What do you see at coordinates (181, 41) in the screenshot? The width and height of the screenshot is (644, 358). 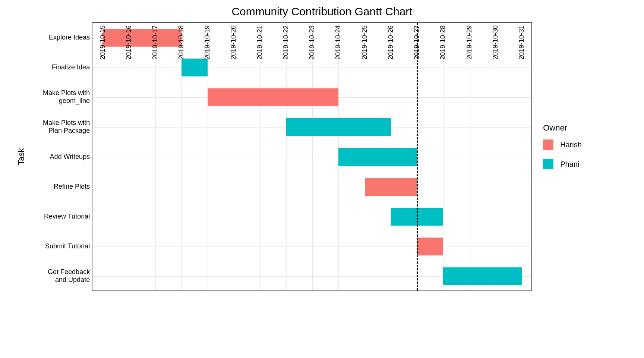 I see `x-tick-label: 2019-10-18` at bounding box center [181, 41].